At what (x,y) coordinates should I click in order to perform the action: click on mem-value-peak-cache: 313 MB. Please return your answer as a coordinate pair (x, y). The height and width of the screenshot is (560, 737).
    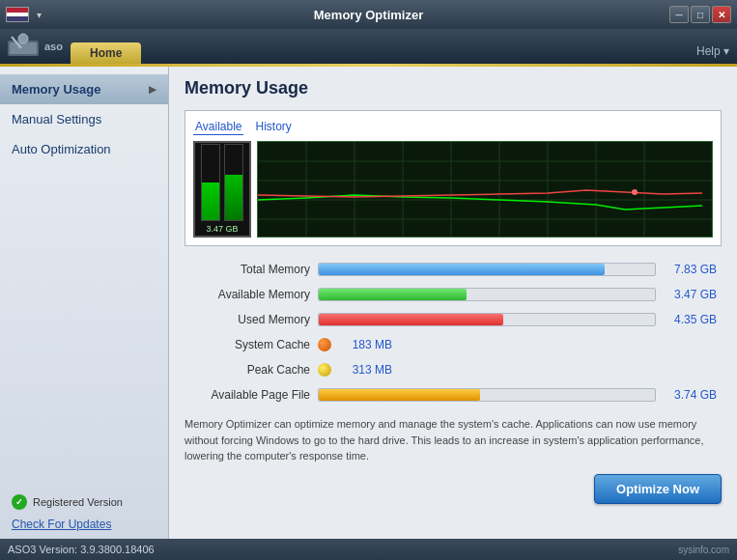
    Looking at the image, I should click on (365, 370).